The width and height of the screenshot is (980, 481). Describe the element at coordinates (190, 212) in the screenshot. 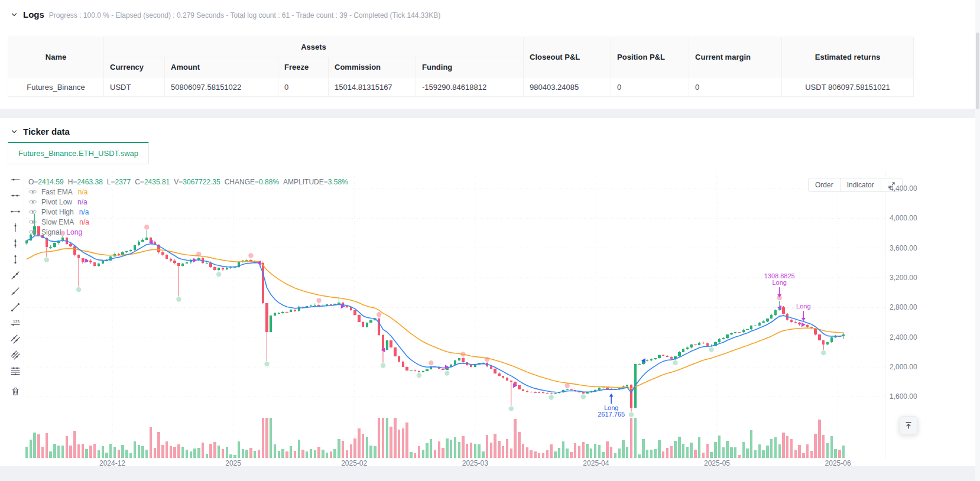

I see `indicator-row: Pivot Highn/a` at that location.